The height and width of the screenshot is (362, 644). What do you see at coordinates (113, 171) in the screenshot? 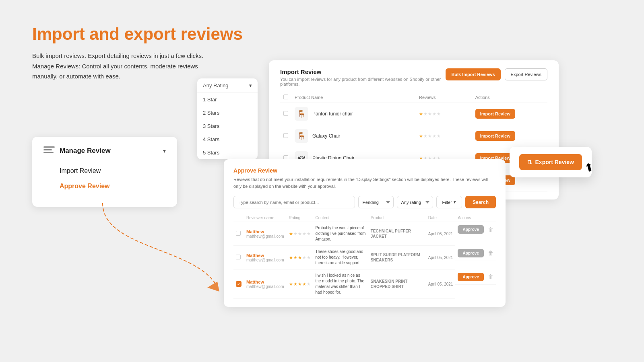
I see `import-review-menu-item: Import Review` at bounding box center [113, 171].